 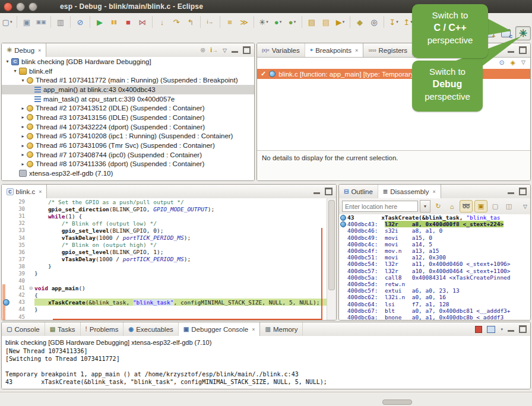 I want to click on display-console-icon, so click(x=491, y=329).